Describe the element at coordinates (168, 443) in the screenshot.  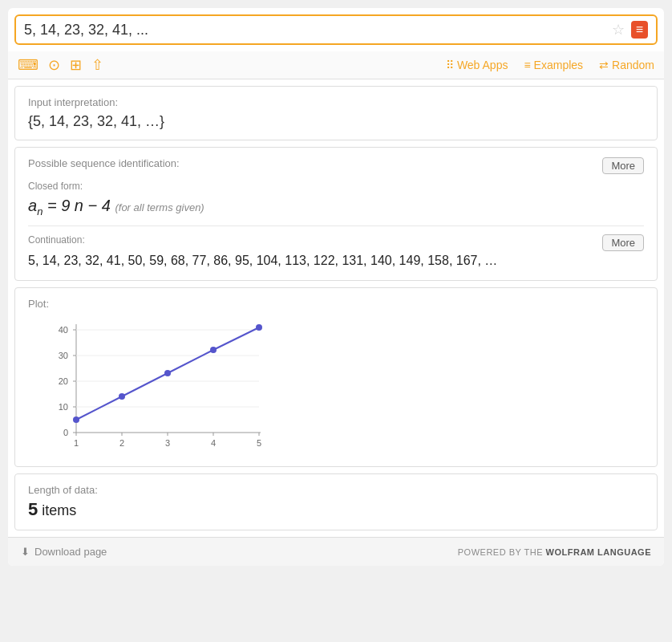
I see `svg-text: 3` at that location.